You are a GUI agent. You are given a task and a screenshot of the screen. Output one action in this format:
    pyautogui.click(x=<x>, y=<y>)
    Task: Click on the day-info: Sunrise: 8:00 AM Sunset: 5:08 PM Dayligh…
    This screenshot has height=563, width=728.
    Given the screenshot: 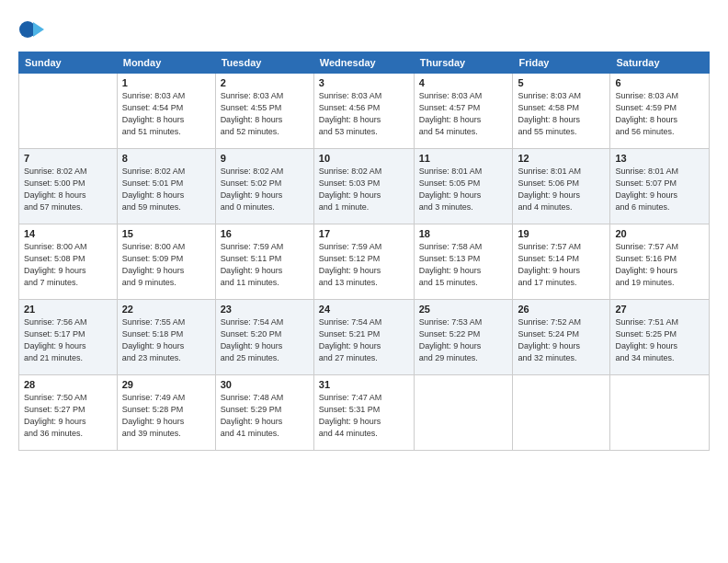 What is the action you would take?
    pyautogui.click(x=68, y=265)
    